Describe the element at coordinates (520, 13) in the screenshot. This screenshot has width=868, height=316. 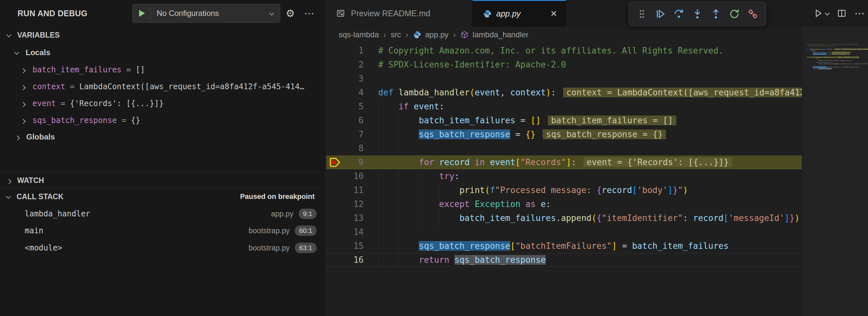
I see `tab-app-py: app.py ✕` at that location.